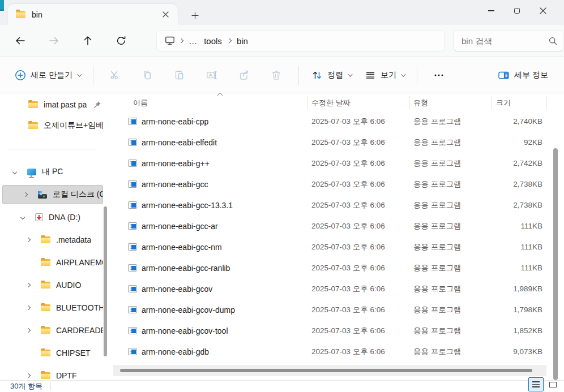  I want to click on file-row: arm-none-eabi-gcov 2025-07-03 오후 6:06 응용…, so click(339, 288).